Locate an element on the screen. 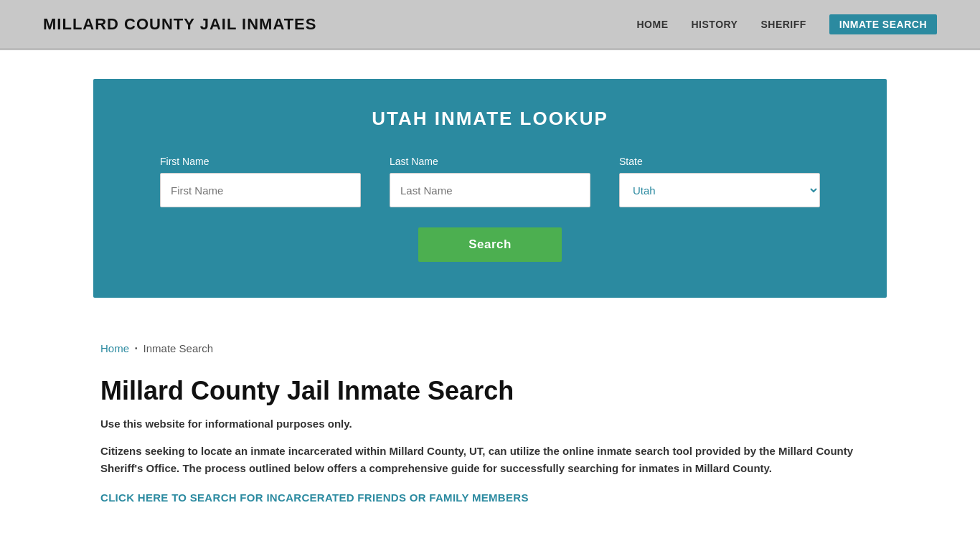 This screenshot has height=551, width=980. page-heading: Millard County Jail Inmate Search is located at coordinates (490, 391).